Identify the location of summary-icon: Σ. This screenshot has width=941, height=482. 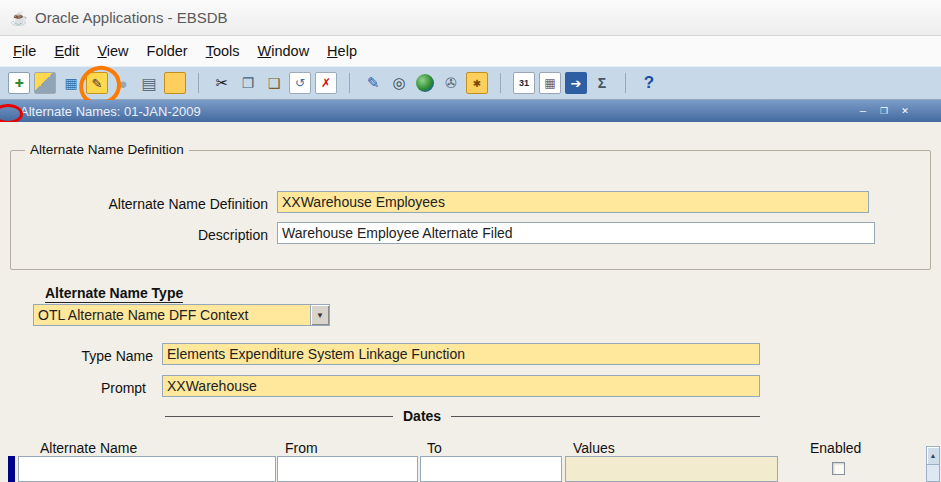
(602, 83).